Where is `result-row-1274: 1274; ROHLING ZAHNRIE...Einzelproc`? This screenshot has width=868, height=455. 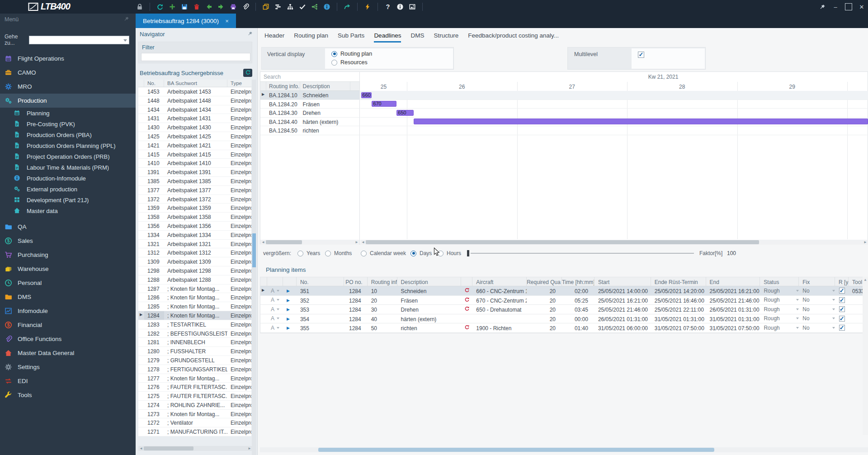
result-row-1274: 1274; ROHLING ZAHNRIE...Einzelproc is located at coordinates (195, 405).